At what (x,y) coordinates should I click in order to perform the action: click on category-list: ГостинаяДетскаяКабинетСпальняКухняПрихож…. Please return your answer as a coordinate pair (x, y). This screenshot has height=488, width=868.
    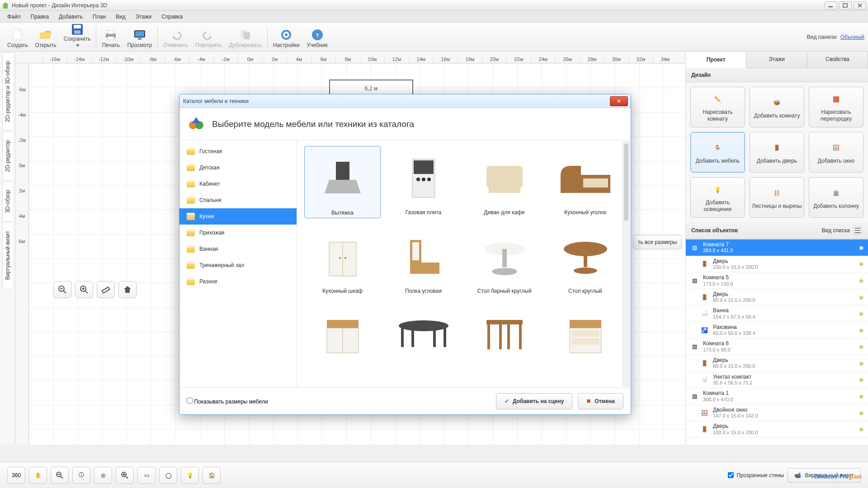
    Looking at the image, I should click on (238, 264).